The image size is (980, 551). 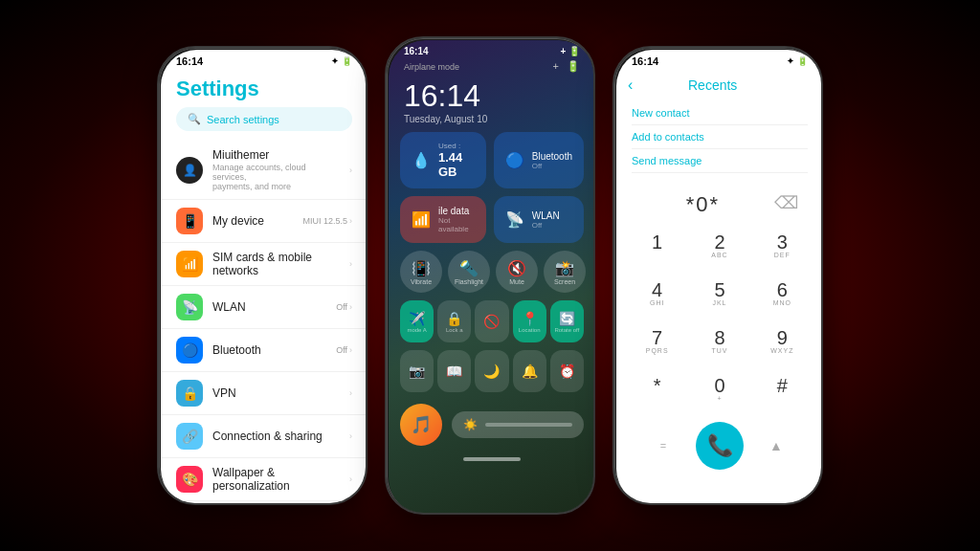 I want to click on settings-item-connection-text: Connection & sharing, so click(x=276, y=436).